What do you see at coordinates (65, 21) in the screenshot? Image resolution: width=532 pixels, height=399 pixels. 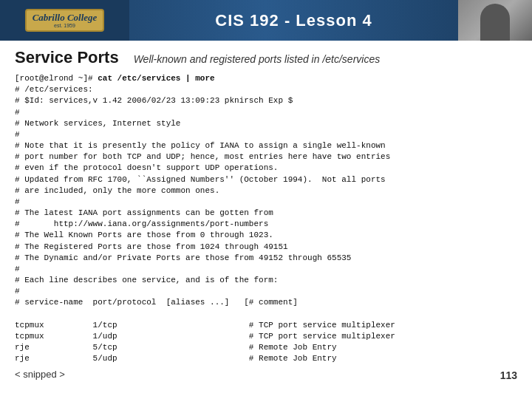 I see `logo-area: Cabrillo College est. 1959` at bounding box center [65, 21].